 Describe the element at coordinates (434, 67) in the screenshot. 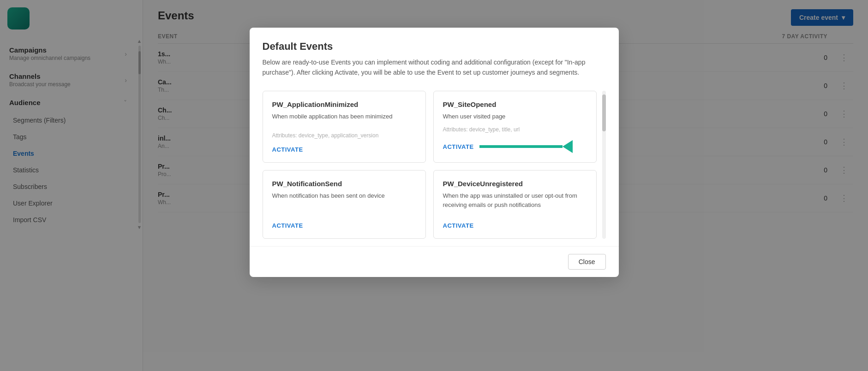

I see `modal-description: Below are ready-to-use Events you can im…` at that location.